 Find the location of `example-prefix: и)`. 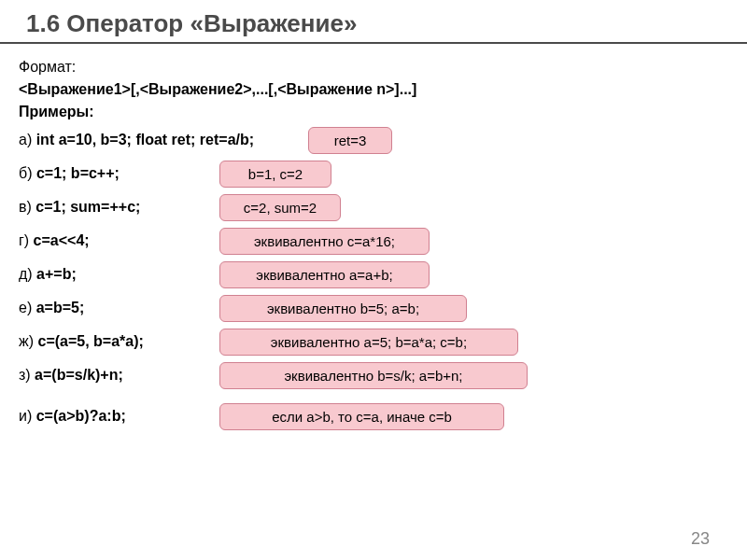

example-prefix: и) is located at coordinates (28, 416).